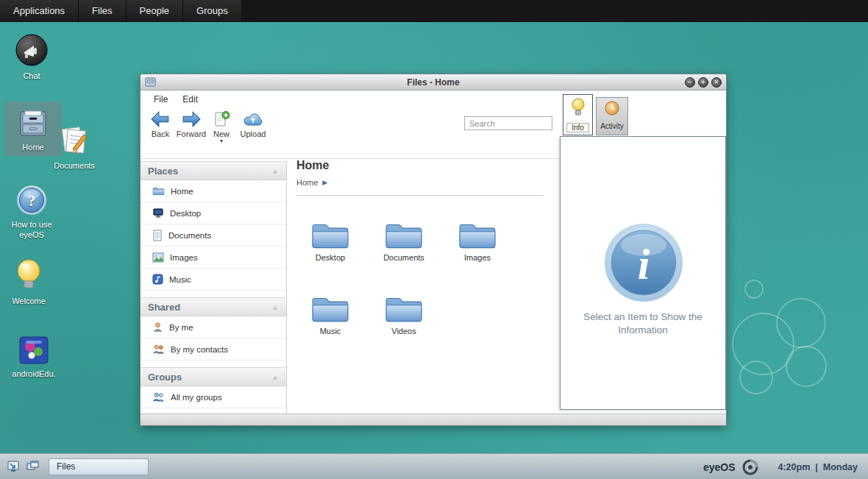 The height and width of the screenshot is (479, 868). What do you see at coordinates (578, 108) in the screenshot?
I see `info-bulb-icon` at bounding box center [578, 108].